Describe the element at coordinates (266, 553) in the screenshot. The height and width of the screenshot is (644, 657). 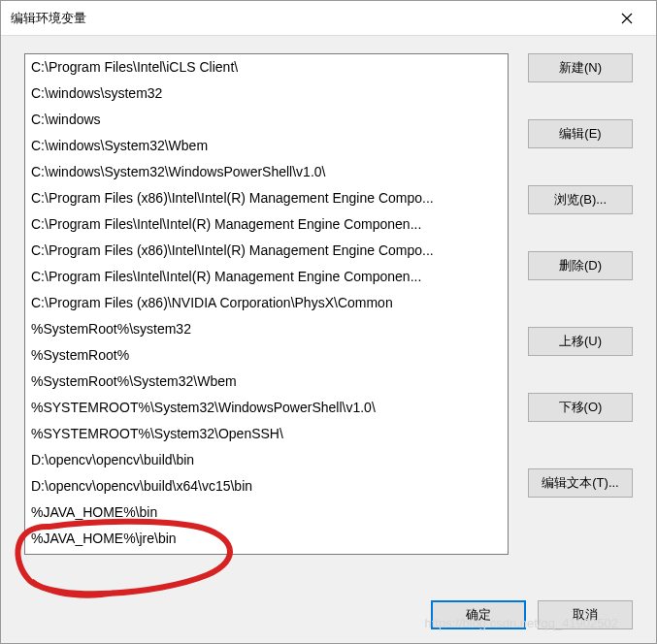
I see `list-item: %MAVEN_HOME%\bin` at that location.